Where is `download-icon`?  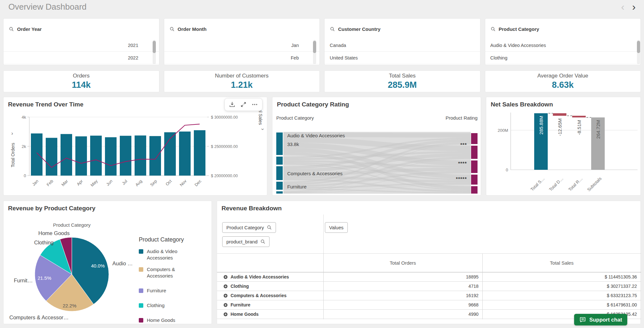 download-icon is located at coordinates (232, 105).